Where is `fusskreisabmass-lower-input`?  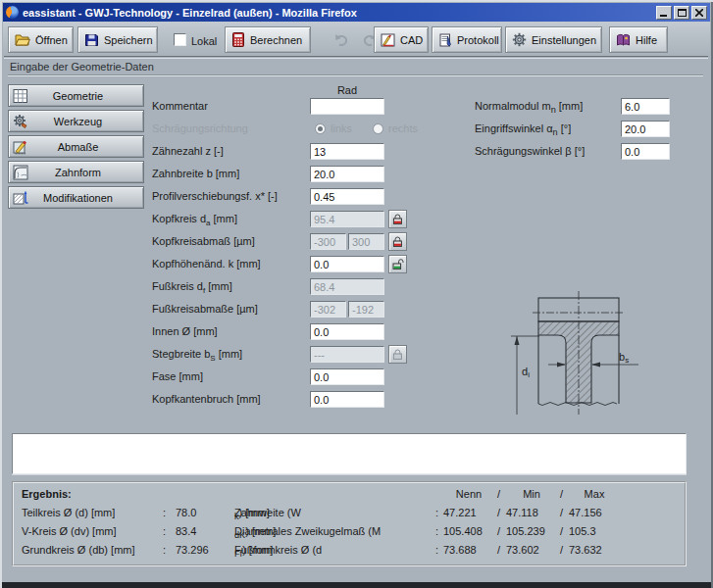
fusskreisabmass-lower-input is located at coordinates (328, 310).